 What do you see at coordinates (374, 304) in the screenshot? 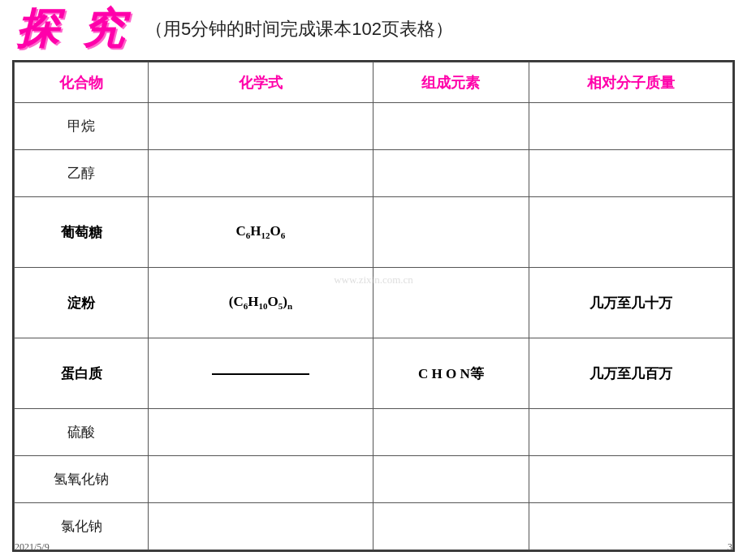
I see `table-row: 淀粉(C6H10O5)n几万至几十万` at bounding box center [374, 304].